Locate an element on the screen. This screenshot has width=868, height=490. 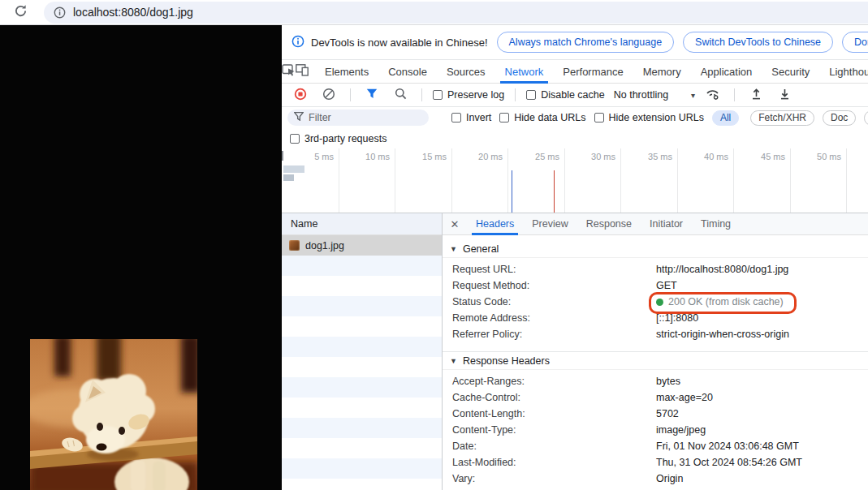
header-row: Request Method: GET is located at coordinates (655, 286).